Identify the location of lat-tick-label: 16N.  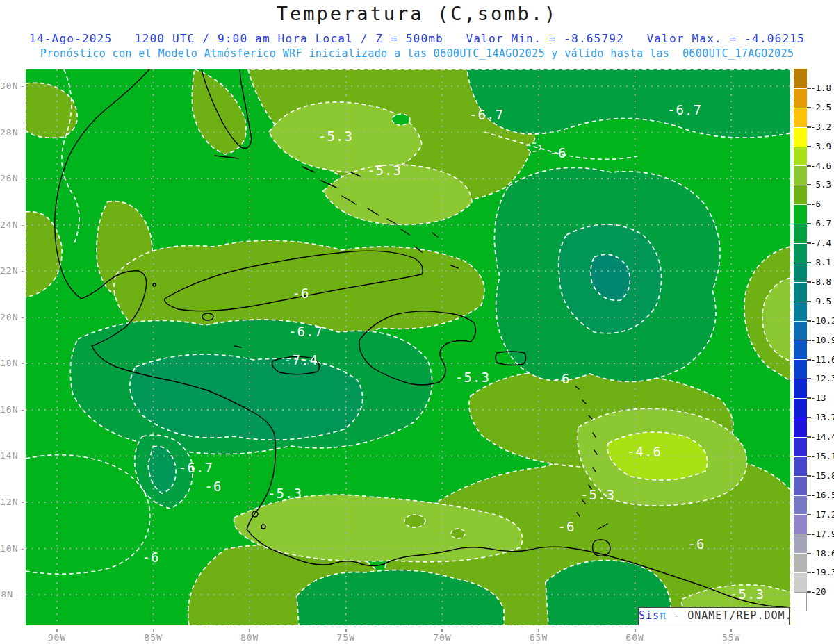
(10, 410).